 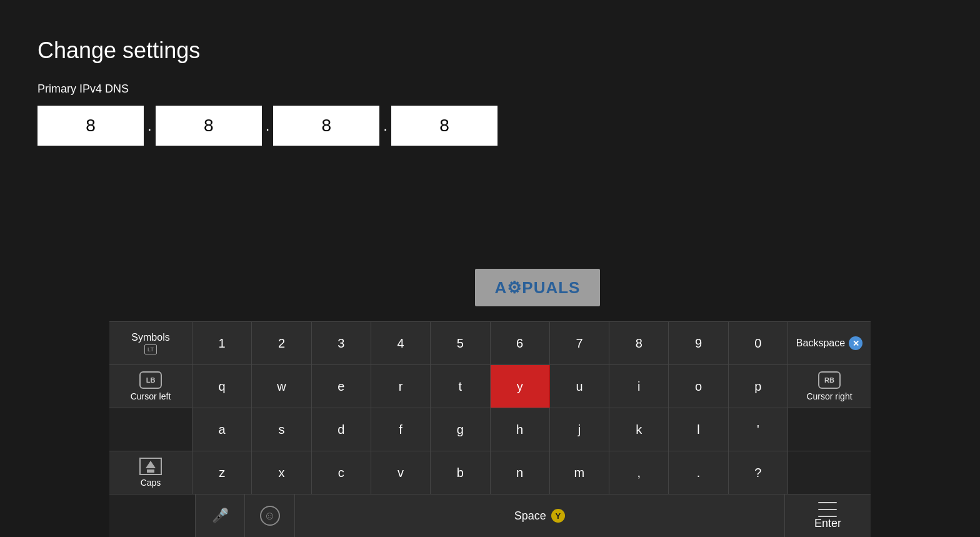 I want to click on key-spacer-left, so click(x=152, y=516).